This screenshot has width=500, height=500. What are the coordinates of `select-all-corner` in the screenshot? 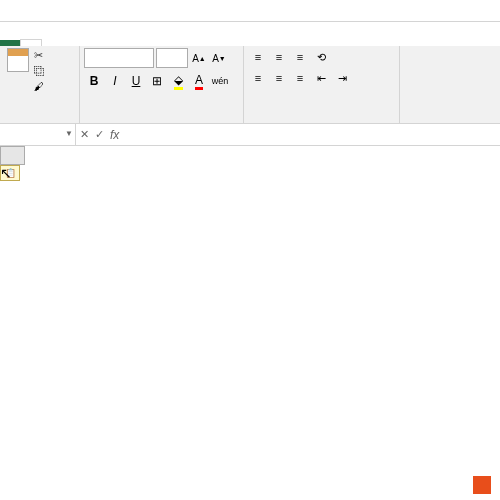 It's located at (13, 156).